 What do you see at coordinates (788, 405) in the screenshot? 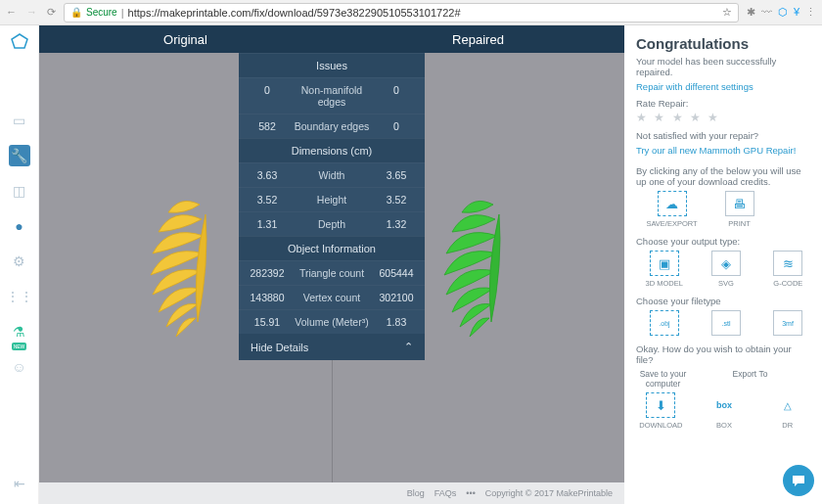
I see `drive-icon: △` at bounding box center [788, 405].